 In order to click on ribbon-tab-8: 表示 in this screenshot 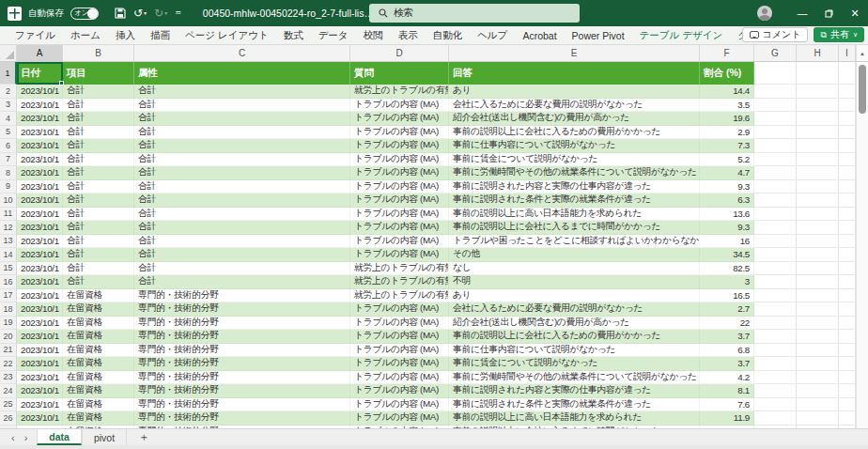, I will do `click(408, 36)`.